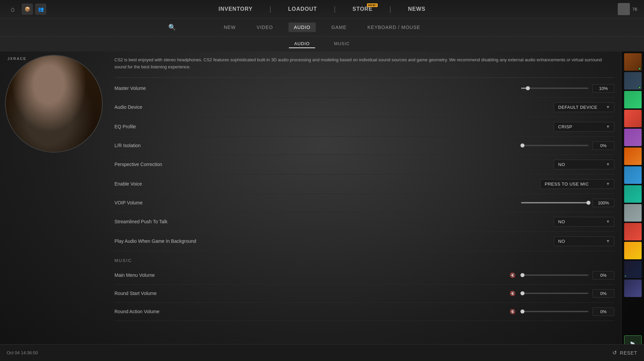 This screenshot has height=361, width=644. What do you see at coordinates (584, 164) in the screenshot?
I see `dropdown-perspective: NO ▼` at bounding box center [584, 164].